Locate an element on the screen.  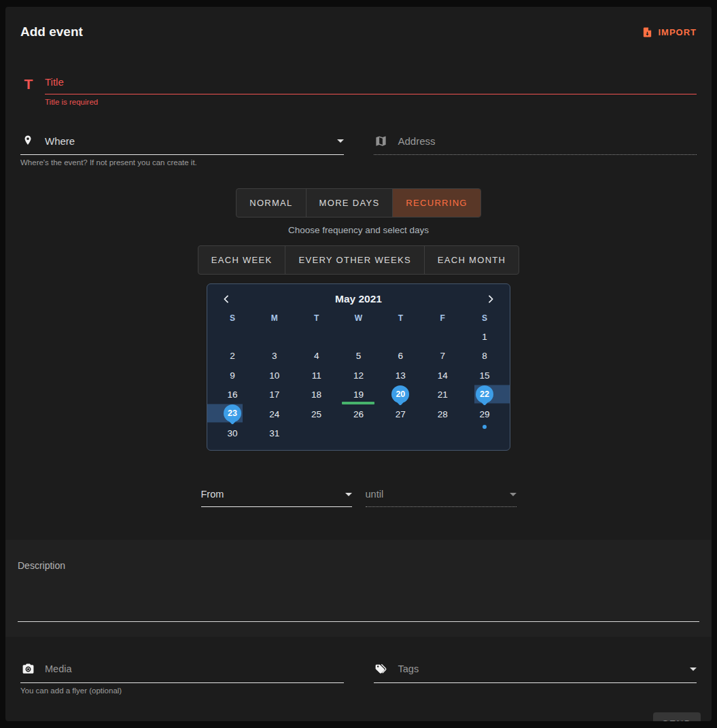
from-time-select: From is located at coordinates (277, 498).